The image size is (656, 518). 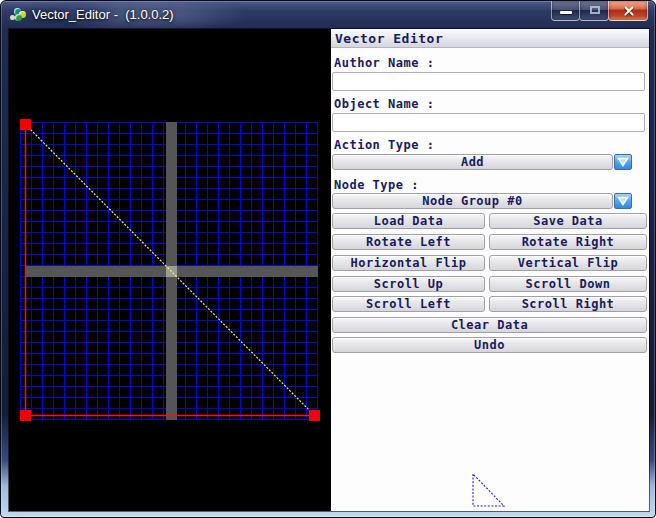 I want to click on scroll-right-button: Scroll Right, so click(x=568, y=304).